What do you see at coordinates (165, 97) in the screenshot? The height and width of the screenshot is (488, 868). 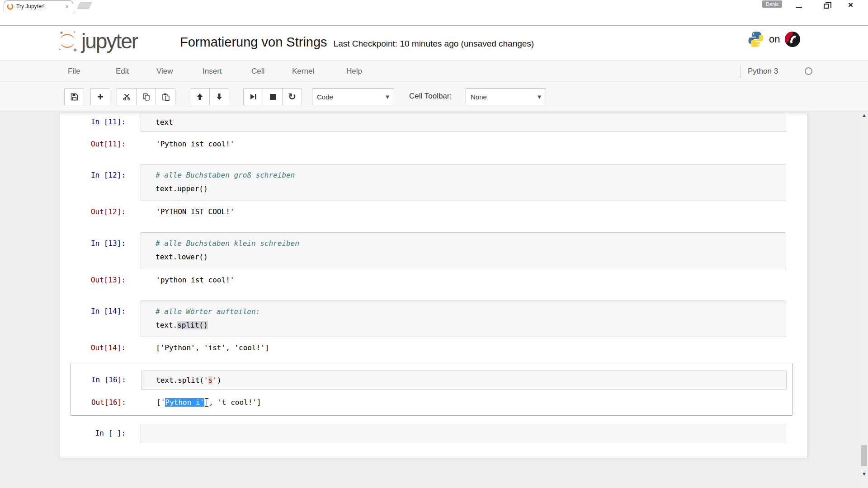 I see `paste-icon` at bounding box center [165, 97].